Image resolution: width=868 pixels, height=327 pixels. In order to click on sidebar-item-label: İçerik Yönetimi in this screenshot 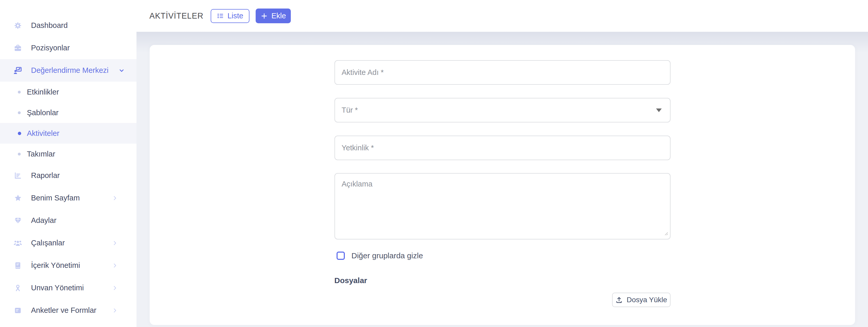, I will do `click(56, 265)`.